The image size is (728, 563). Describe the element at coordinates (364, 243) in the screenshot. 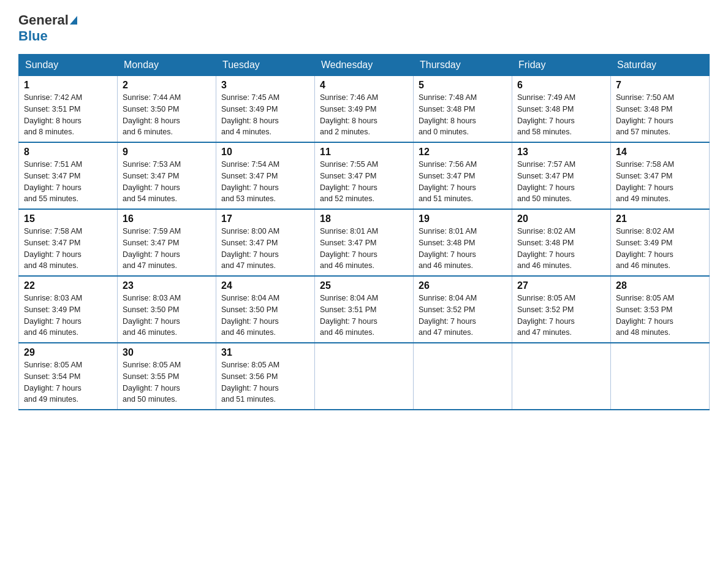

I see `calendar-cell: 18Sunrise: 8:01 AMSunset: 3:47 PMDayligh…` at that location.